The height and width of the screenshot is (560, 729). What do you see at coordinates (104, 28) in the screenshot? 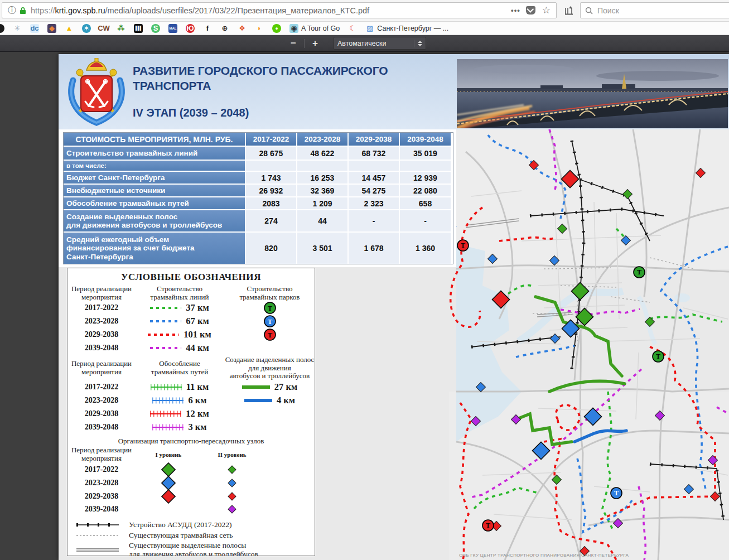
I see `cw-favicon: CW` at bounding box center [104, 28].